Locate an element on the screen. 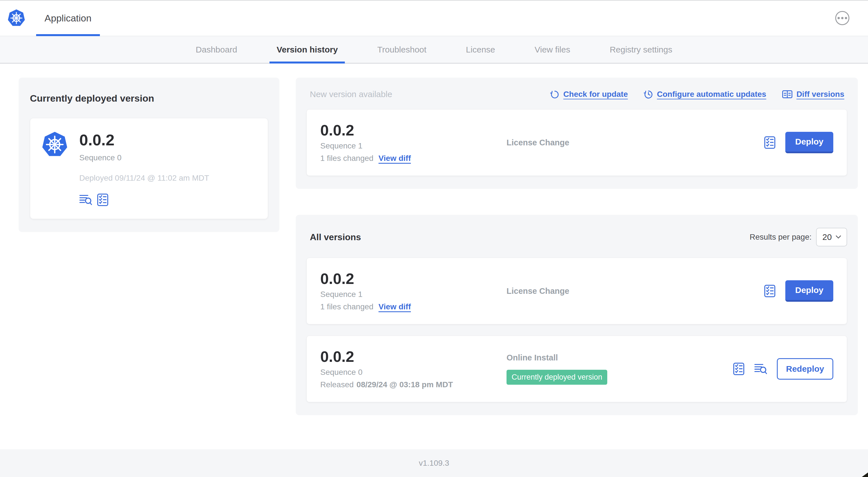  new-version-card: 0.0.2 Sequence 1 1 files changed View di… is located at coordinates (577, 143).